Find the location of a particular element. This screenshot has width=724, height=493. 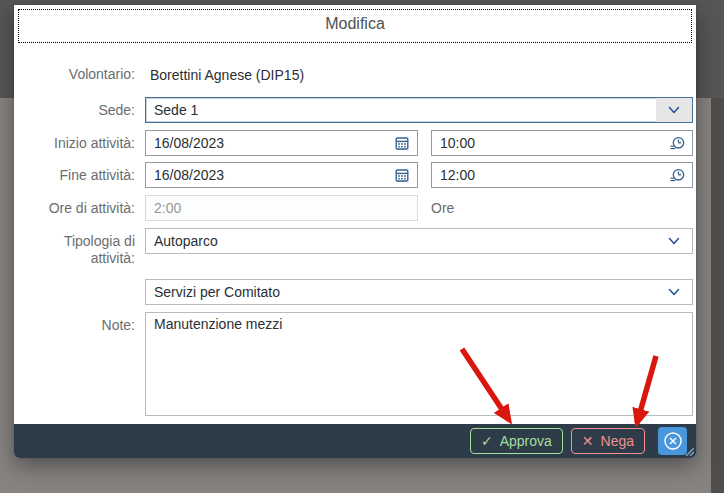

dialog-footer: ✓ Approva ✕ Nega is located at coordinates (355, 441).